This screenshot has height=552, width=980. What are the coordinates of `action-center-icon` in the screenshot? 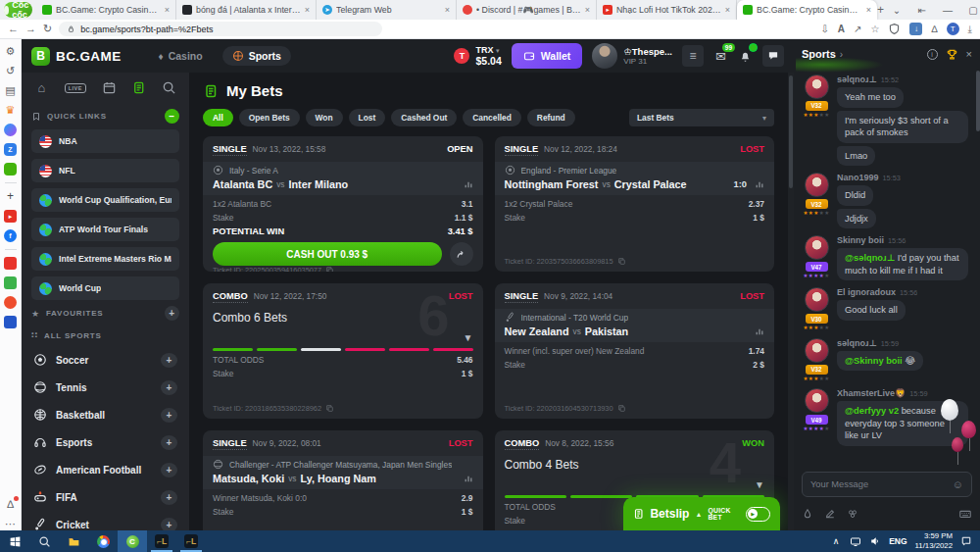 It's located at (966, 541).